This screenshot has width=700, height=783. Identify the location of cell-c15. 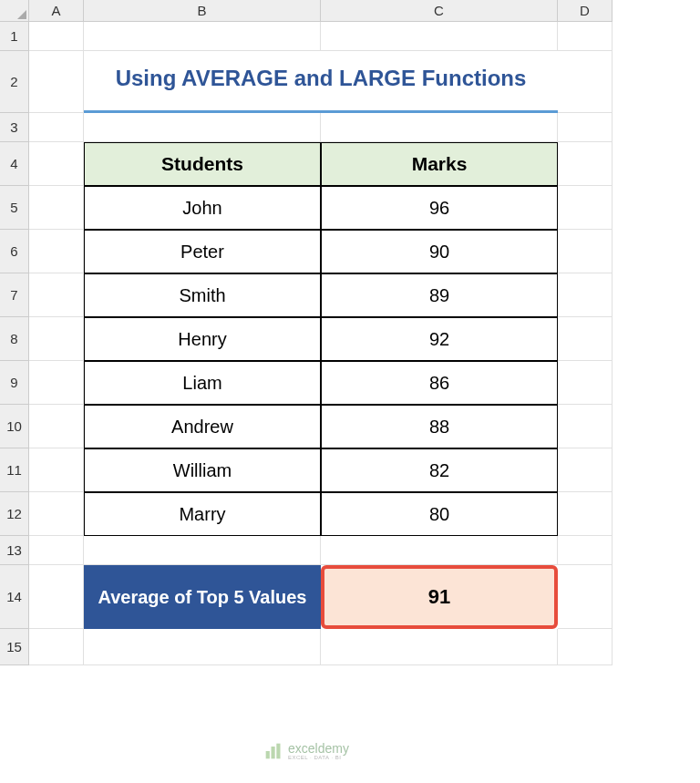
(439, 647).